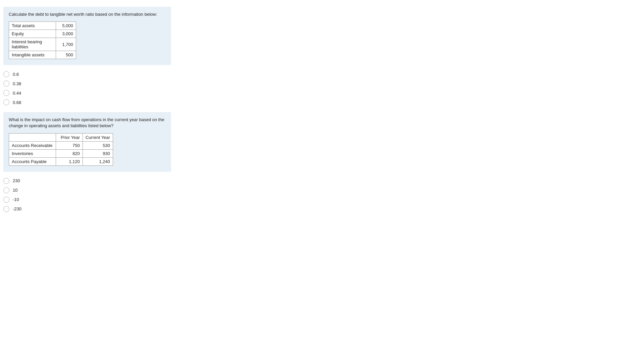  Describe the element at coordinates (61, 153) in the screenshot. I see `table-row: Inventories 820 930` at that location.